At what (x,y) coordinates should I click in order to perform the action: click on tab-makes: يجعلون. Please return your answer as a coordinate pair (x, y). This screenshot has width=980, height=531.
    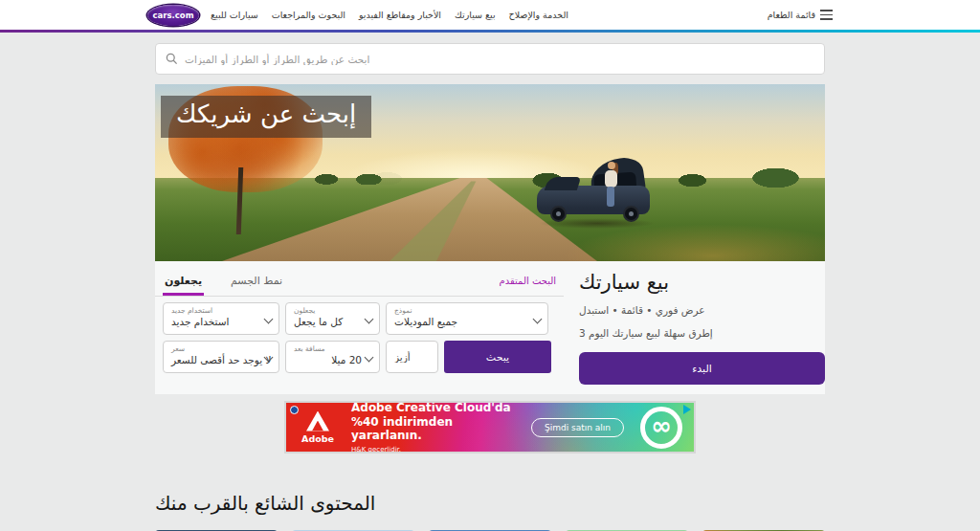
    Looking at the image, I should click on (184, 285).